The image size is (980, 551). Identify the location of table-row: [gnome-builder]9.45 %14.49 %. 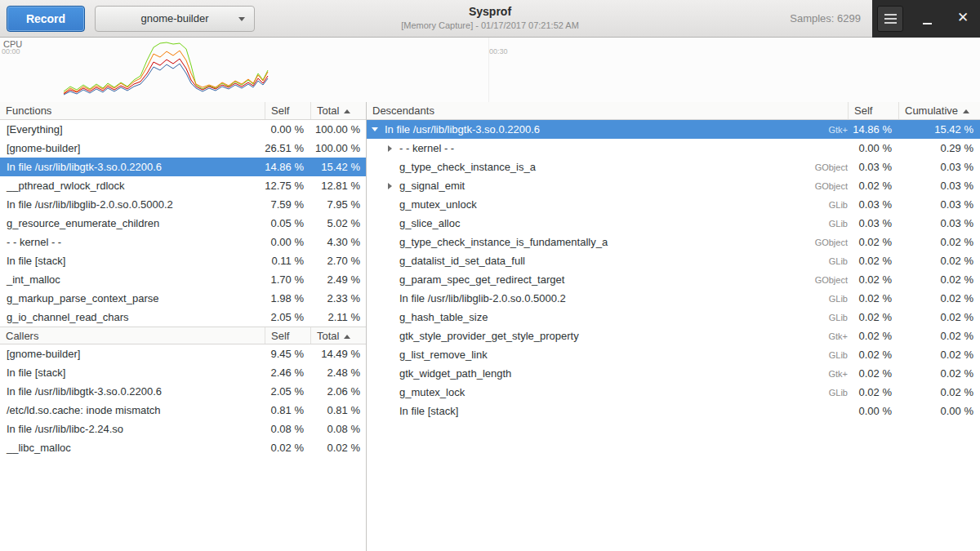
(183, 354).